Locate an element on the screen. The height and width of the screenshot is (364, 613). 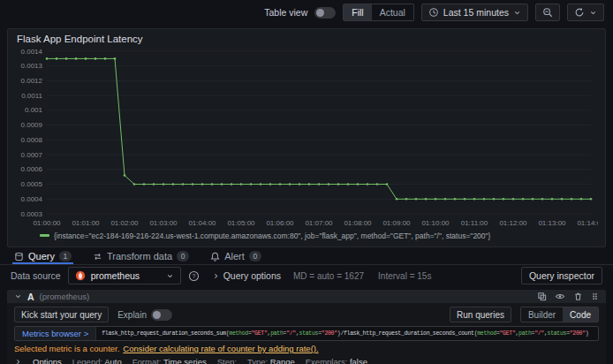
query-toolbar: Kick start your query Explain Run querie… is located at coordinates (306, 315).